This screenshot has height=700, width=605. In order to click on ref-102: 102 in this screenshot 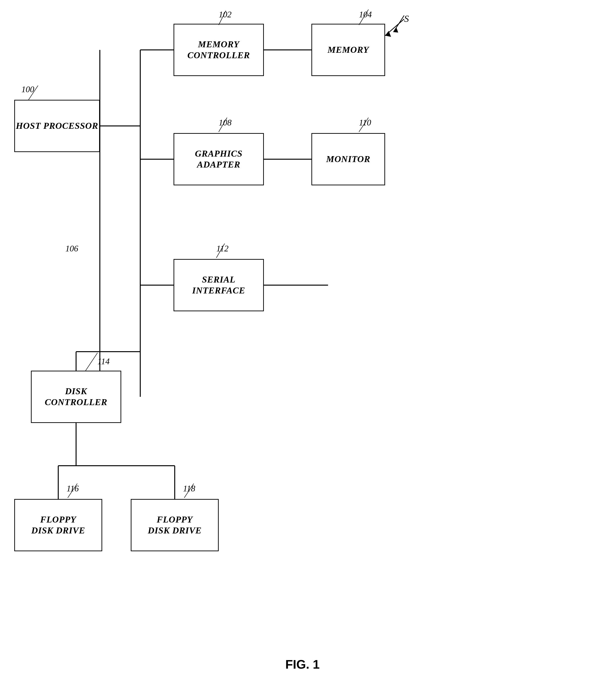, I will do `click(225, 15)`.